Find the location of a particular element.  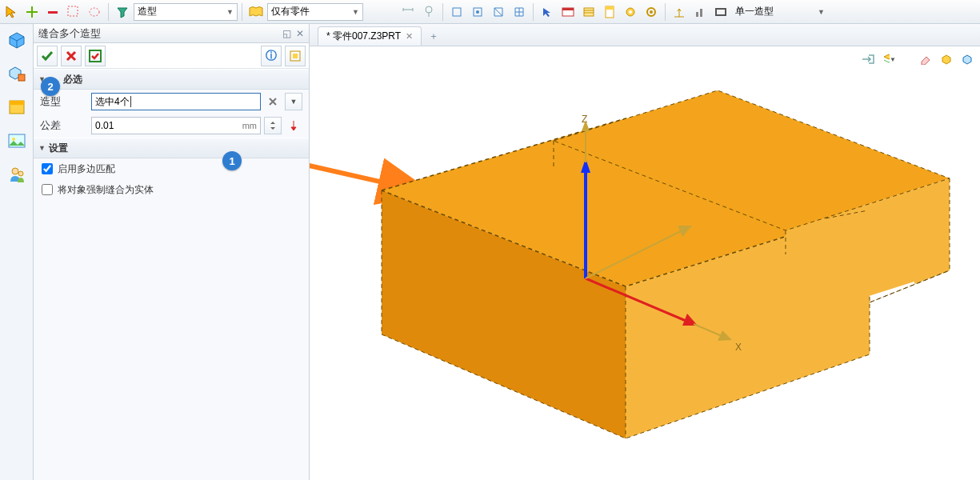

snap3-icon is located at coordinates (498, 12).